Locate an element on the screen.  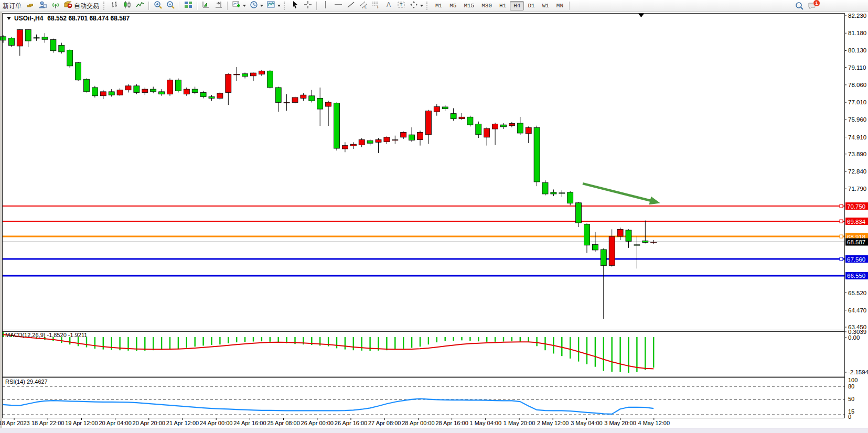
time-tick-label: 24 Apr 16:00 is located at coordinates (250, 423).